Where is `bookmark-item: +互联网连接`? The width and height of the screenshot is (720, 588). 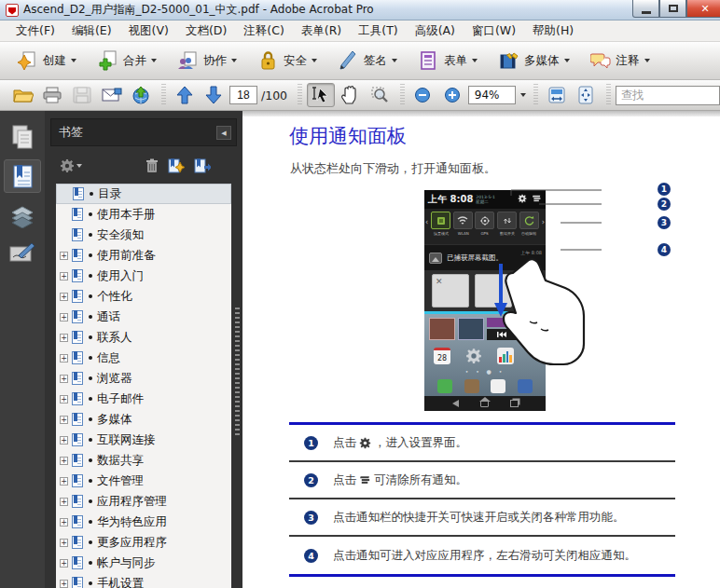 bookmark-item: +互联网连接 is located at coordinates (144, 440).